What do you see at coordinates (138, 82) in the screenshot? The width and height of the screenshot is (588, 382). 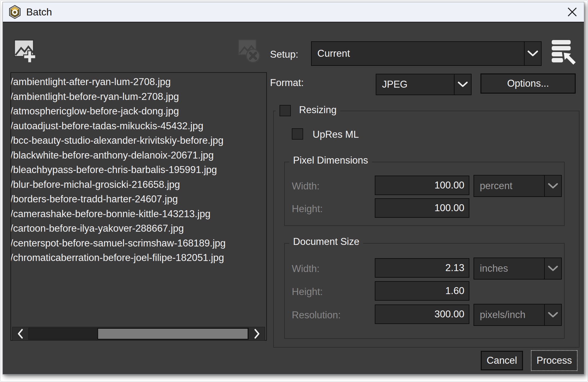 I see `list-item: /ambientlight-after-ryan-lum-2708.jpg` at bounding box center [138, 82].